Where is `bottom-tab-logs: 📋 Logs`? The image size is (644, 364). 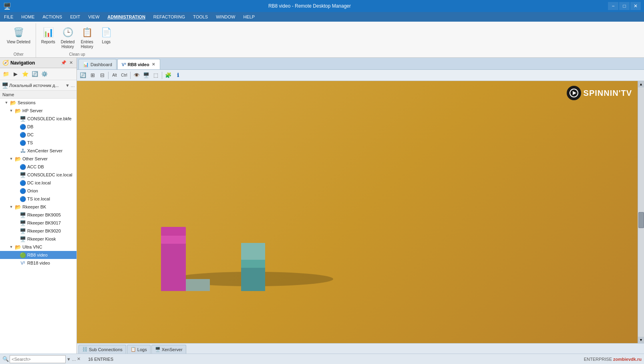
bottom-tab-logs: 📋 Logs is located at coordinates (139, 349).